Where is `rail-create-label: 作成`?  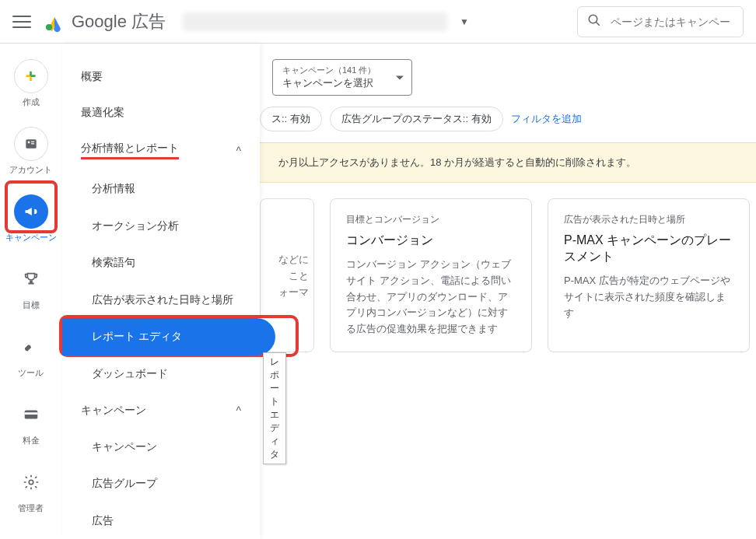
rail-create-label: 作成 is located at coordinates (31, 103).